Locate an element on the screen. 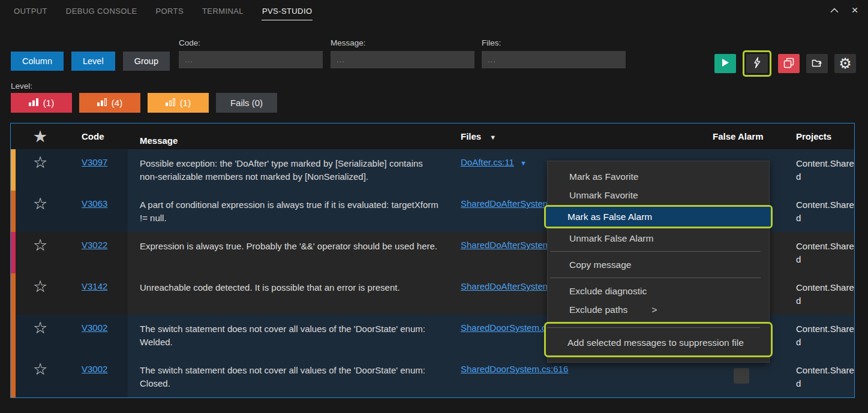  menu-item-copy-message: Copy message is located at coordinates (659, 265).